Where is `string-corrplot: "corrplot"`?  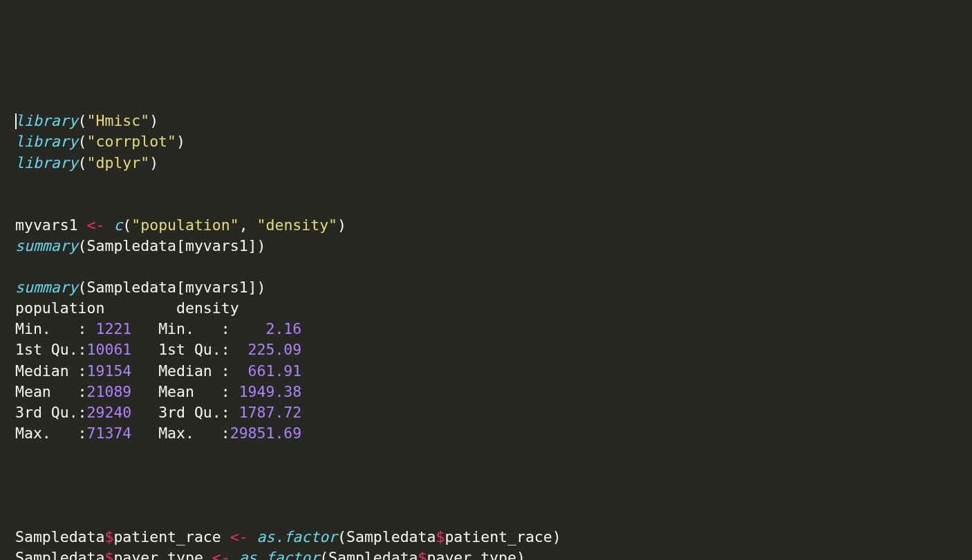 string-corrplot: "corrplot" is located at coordinates (131, 141).